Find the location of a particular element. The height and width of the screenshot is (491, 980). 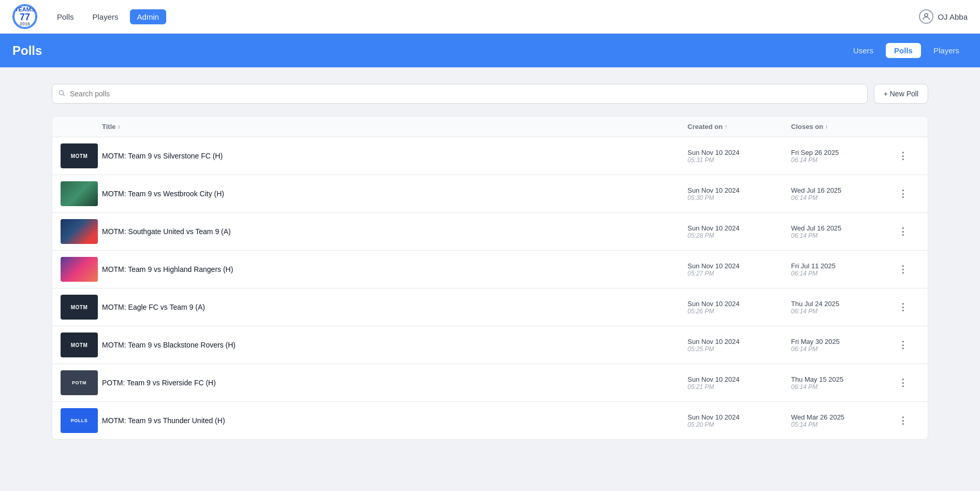

more-menu-2: ⋮ is located at coordinates (903, 194).